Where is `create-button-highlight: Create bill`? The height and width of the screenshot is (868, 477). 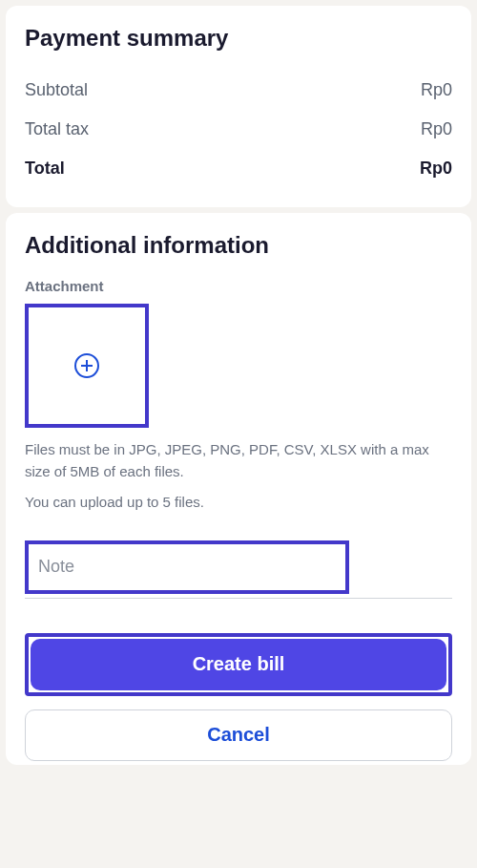
create-button-highlight: Create bill is located at coordinates (238, 665).